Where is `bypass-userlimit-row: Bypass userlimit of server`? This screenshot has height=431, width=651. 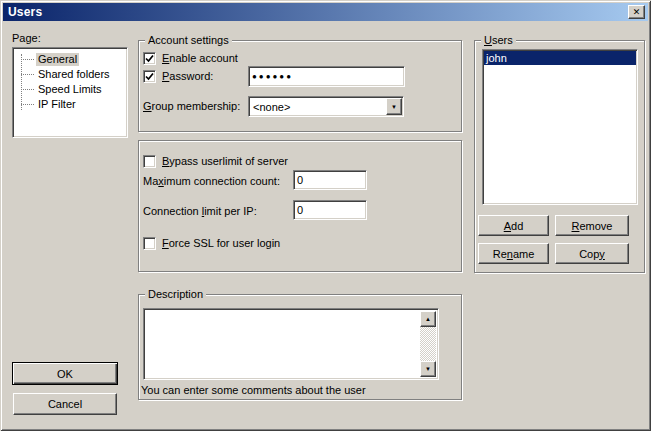
bypass-userlimit-row: Bypass userlimit of server is located at coordinates (216, 162).